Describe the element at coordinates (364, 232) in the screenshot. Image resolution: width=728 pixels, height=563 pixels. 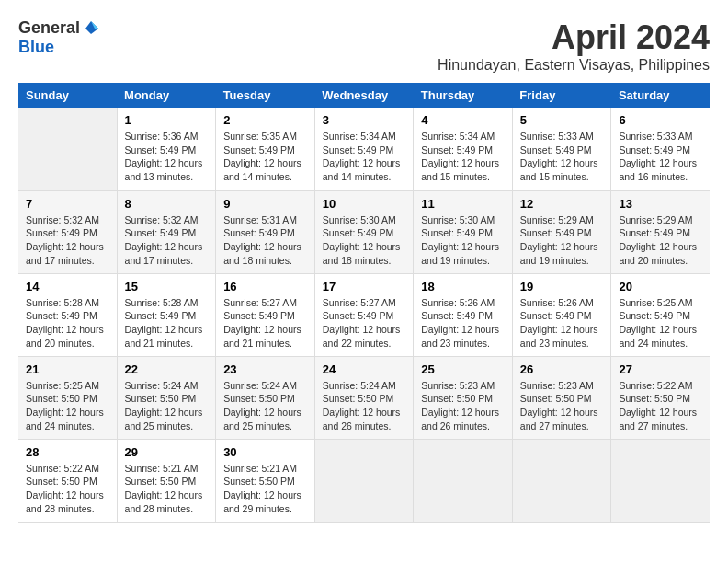
I see `calendar-week-row: 7Sunrise: 5:32 AM Sunset: 5:49 PM Daylig…` at that location.